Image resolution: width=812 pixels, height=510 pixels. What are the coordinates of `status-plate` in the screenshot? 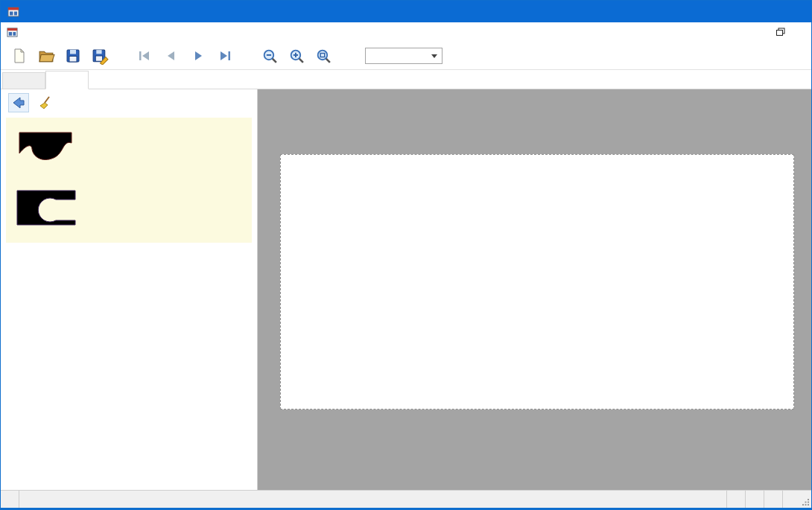 It's located at (736, 499).